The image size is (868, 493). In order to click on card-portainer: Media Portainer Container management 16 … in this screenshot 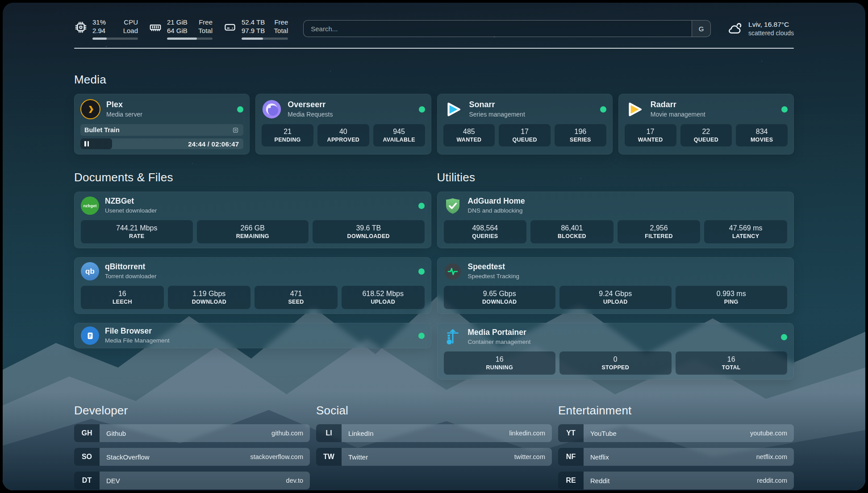, I will do `click(616, 351)`.